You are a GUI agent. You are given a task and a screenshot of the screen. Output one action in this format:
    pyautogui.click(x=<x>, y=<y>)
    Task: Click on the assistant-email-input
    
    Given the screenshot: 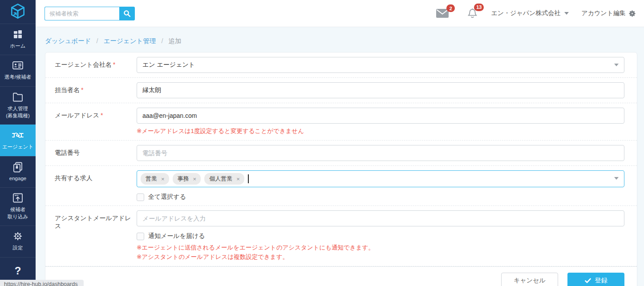 What is the action you would take?
    pyautogui.click(x=381, y=218)
    